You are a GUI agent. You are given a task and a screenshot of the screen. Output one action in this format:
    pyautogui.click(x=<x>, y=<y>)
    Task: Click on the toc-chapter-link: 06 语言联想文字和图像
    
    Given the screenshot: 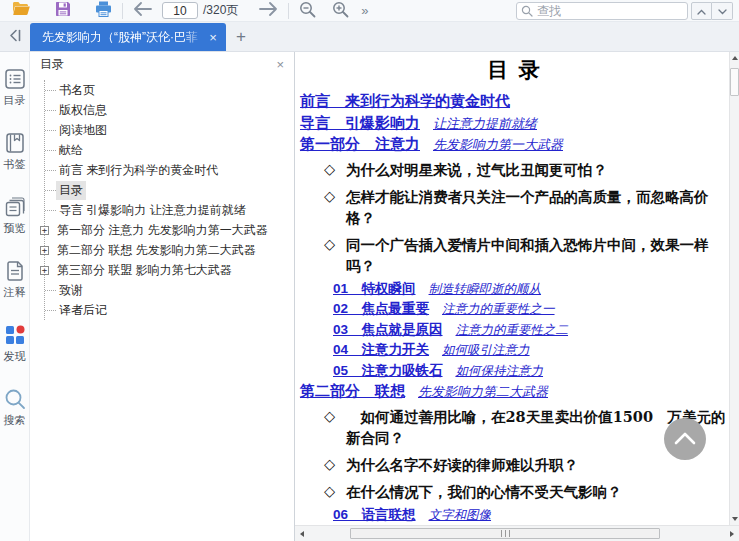 What is the action you would take?
    pyautogui.click(x=412, y=515)
    